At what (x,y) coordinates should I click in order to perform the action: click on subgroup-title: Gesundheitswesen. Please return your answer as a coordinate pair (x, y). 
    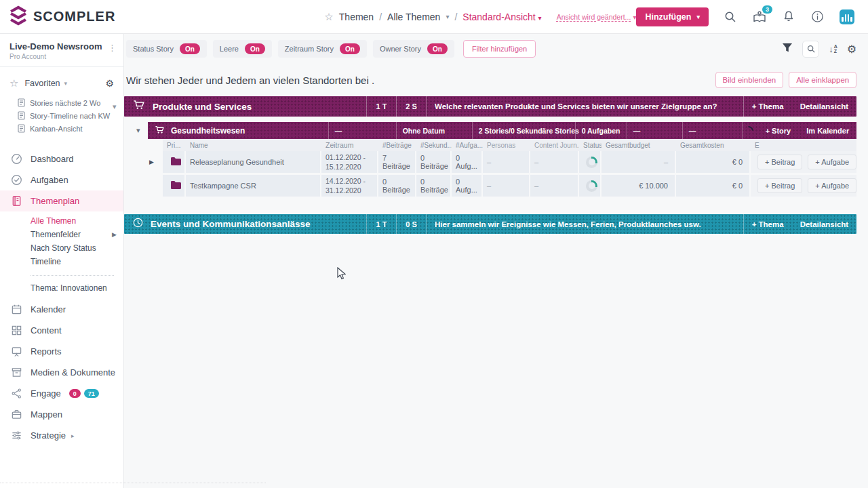
    Looking at the image, I should click on (208, 131).